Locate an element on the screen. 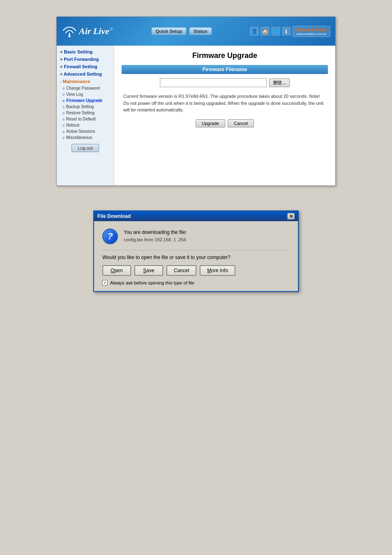 This screenshot has width=392, height=555. page-title: Firmware Upgrade is located at coordinates (225, 56).